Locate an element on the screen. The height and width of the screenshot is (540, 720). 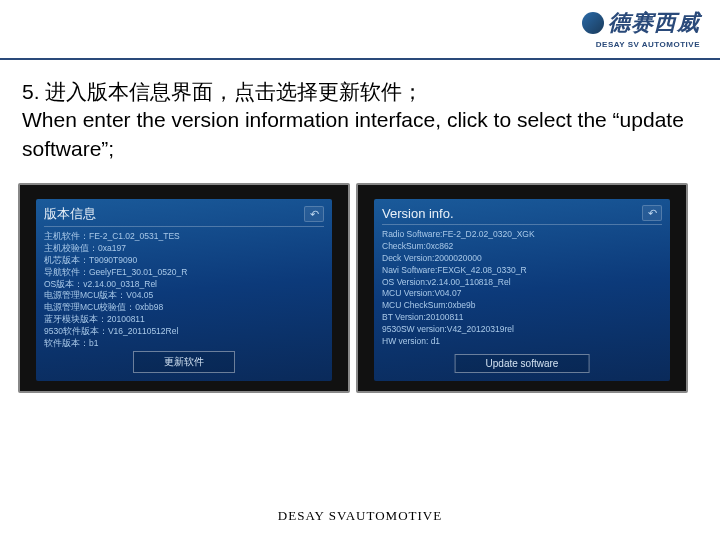
info-line: 导航软件：GeelyFE1_30.01_0520_R is located at coordinates (184, 273).